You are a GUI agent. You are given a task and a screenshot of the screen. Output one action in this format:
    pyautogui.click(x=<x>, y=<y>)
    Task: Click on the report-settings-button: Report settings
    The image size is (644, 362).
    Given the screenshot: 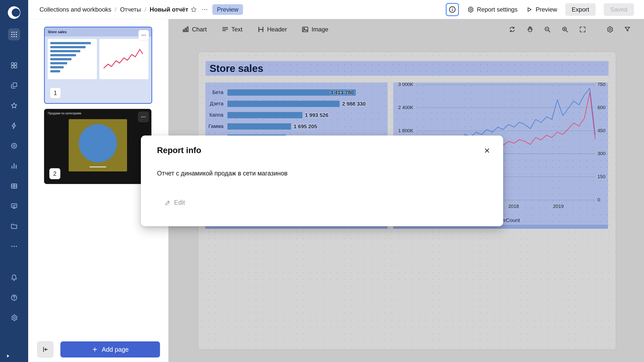 What is the action you would take?
    pyautogui.click(x=492, y=10)
    